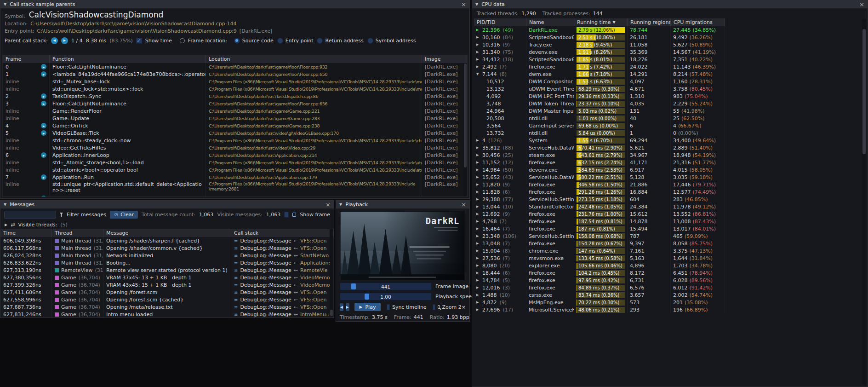  I want to click on message-callstack: ≡DebugLog::Message←RemoteVie, so click(282, 270).